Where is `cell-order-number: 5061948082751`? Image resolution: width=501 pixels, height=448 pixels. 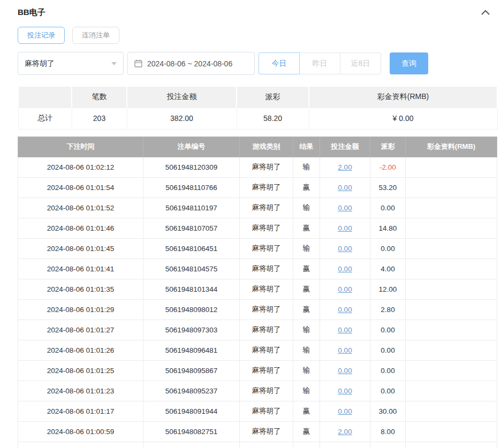
cell-order-number: 5061948082751 is located at coordinates (192, 431).